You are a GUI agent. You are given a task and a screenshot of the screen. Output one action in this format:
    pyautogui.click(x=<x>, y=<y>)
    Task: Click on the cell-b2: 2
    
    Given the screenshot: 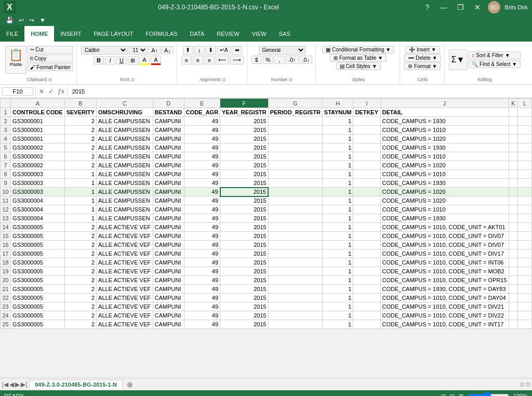 What is the action you would take?
    pyautogui.click(x=80, y=122)
    